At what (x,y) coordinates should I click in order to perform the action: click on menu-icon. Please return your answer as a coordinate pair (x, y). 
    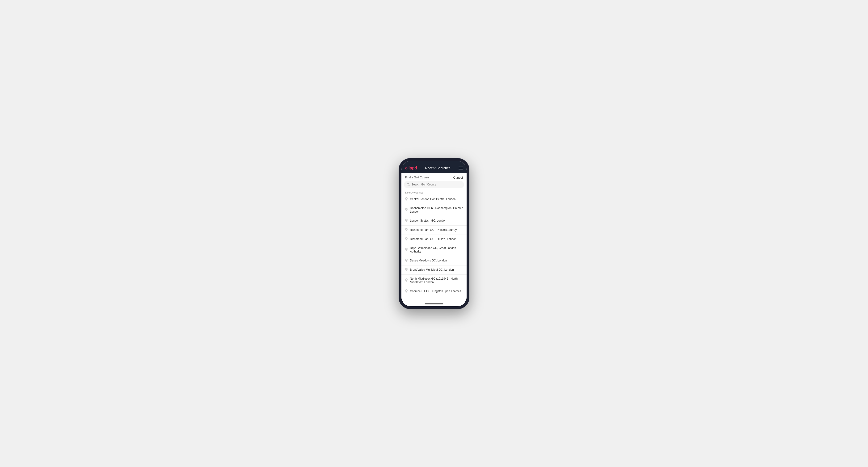
    Looking at the image, I should click on (461, 168).